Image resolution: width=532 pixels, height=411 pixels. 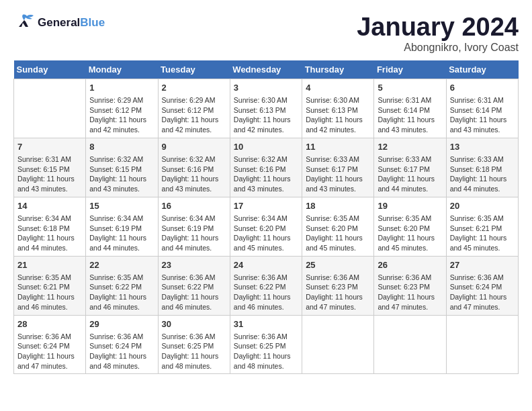 What do you see at coordinates (339, 226) in the screenshot?
I see `calendar-cell: 18Sunrise: 6:35 AM Sunset: 6:20 PM Dayli…` at bounding box center [339, 226].